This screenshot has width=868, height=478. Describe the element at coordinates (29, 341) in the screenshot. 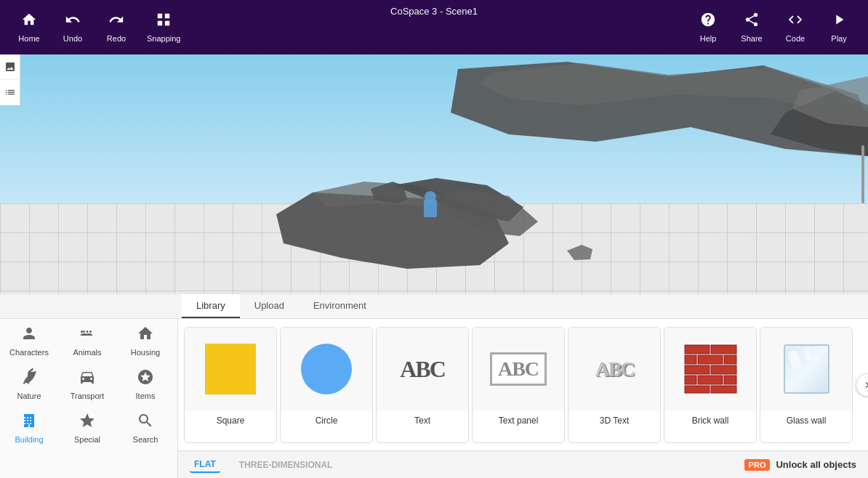

I see `category-characters: Characters` at that location.